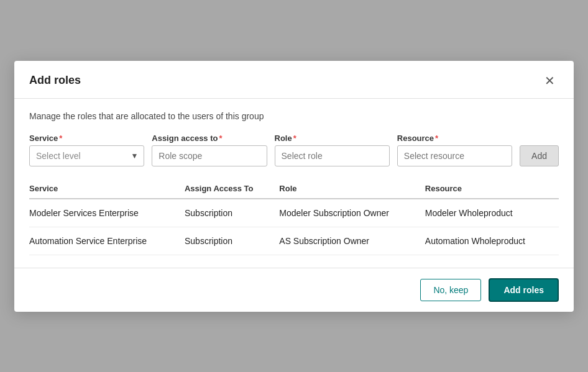  What do you see at coordinates (294, 189) in the screenshot?
I see `table-header: Service Assign Access To Role Resource` at bounding box center [294, 189].